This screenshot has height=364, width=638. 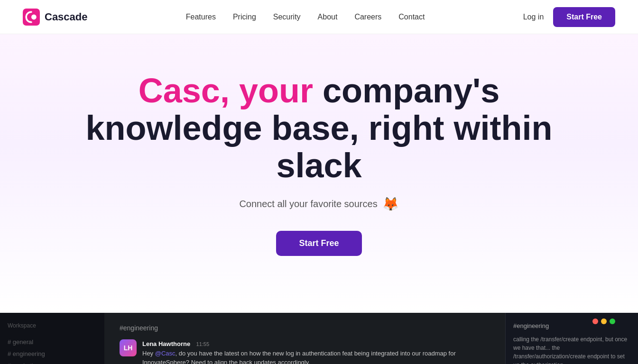 I want to click on brand-name: Cascade, so click(x=66, y=17).